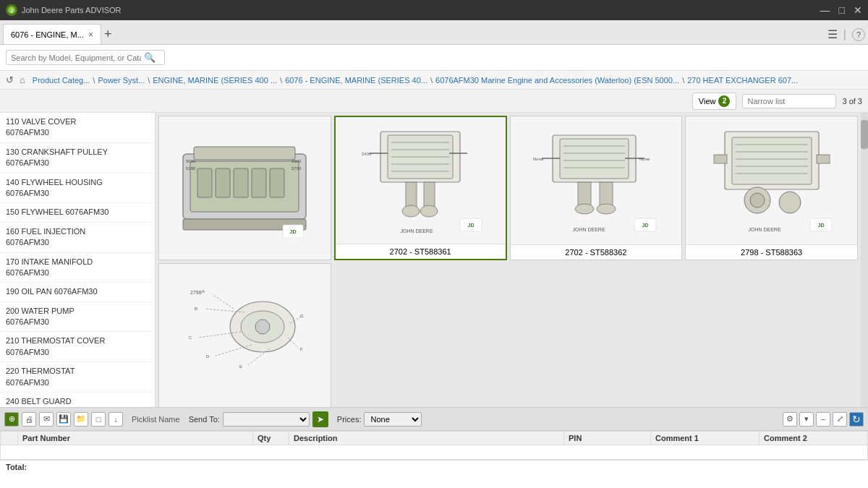  I want to click on menu-icon: ☰, so click(833, 35).